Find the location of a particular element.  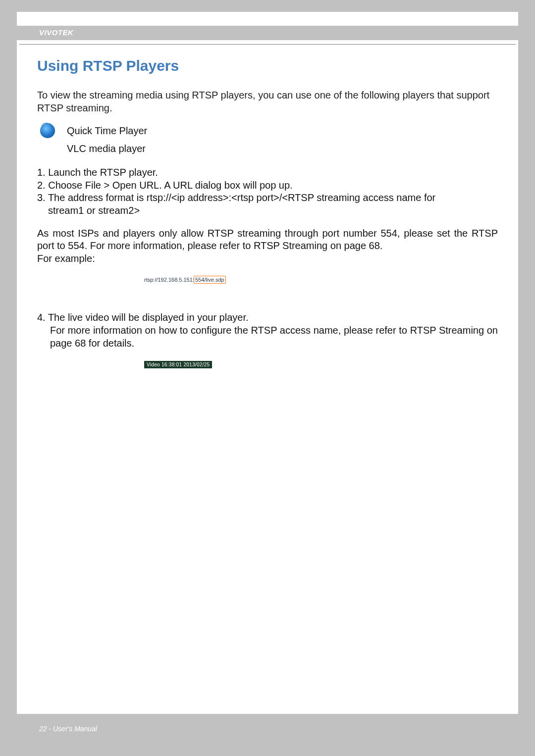

player-quicktime-label: Quick Time Player is located at coordinates (107, 131).